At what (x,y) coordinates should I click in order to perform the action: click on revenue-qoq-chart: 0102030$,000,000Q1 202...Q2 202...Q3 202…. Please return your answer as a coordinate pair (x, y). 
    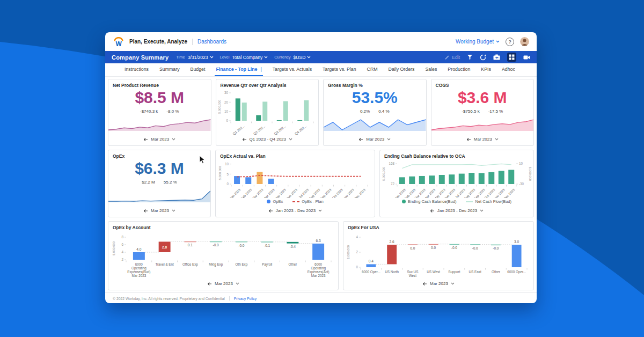
    Looking at the image, I should click on (267, 112).